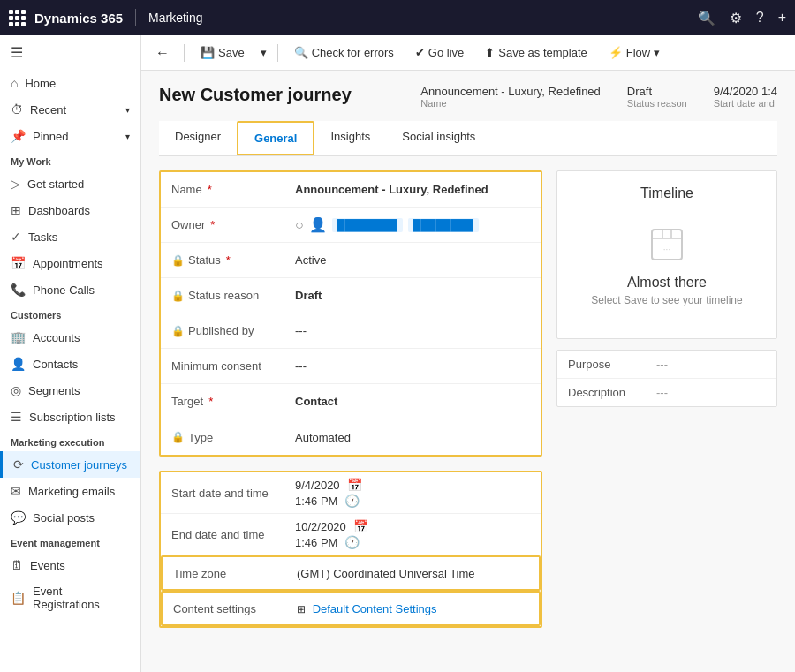 This screenshot has width=795, height=672. What do you see at coordinates (233, 493) in the screenshot?
I see `startdatetime-label: Start date and time` at bounding box center [233, 493].